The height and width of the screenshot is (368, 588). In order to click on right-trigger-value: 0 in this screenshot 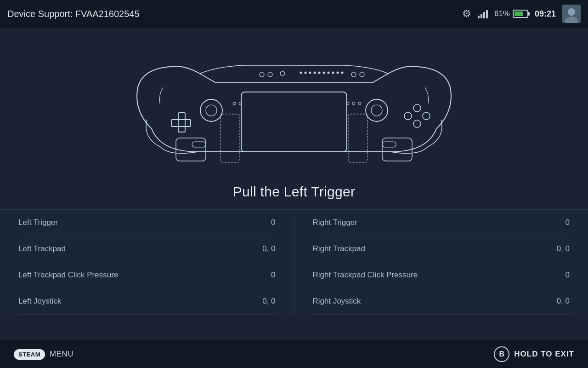, I will do `click(568, 223)`.